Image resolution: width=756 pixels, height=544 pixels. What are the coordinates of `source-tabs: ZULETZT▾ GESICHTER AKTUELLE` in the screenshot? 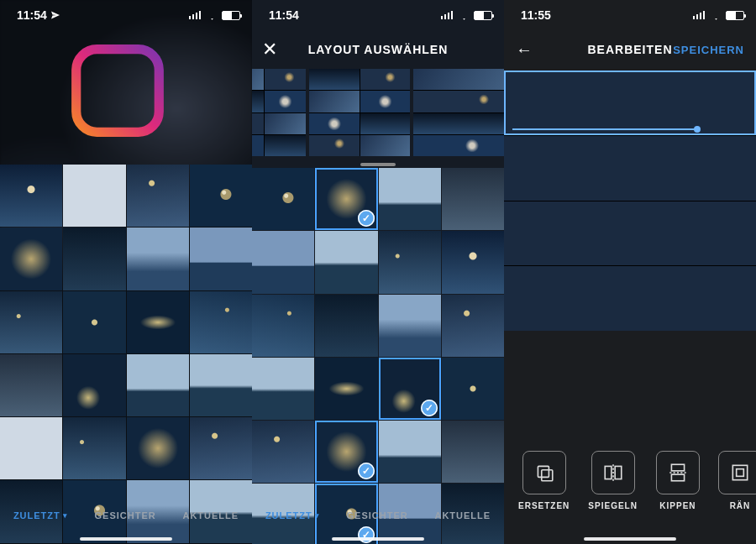 It's located at (126, 523).